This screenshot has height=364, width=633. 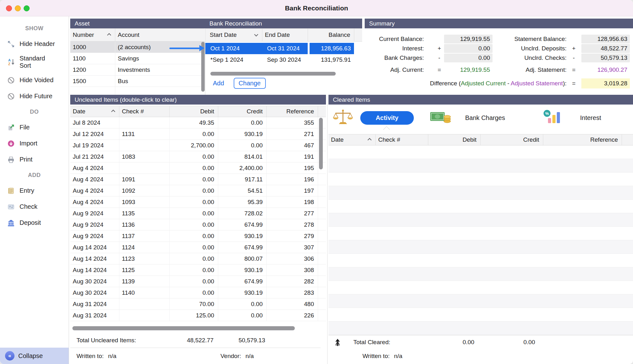 What do you see at coordinates (144, 270) in the screenshot?
I see `cell: 1125` at bounding box center [144, 270].